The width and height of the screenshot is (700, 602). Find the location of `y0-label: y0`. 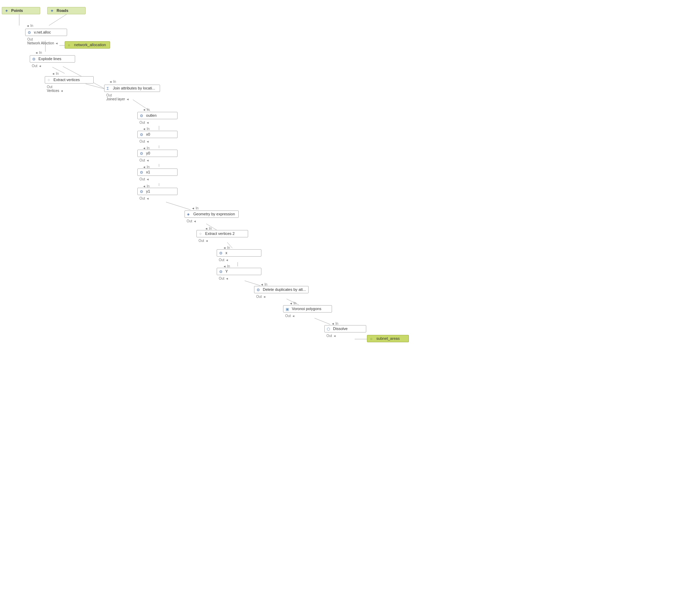

y0-label: y0 is located at coordinates (148, 153).